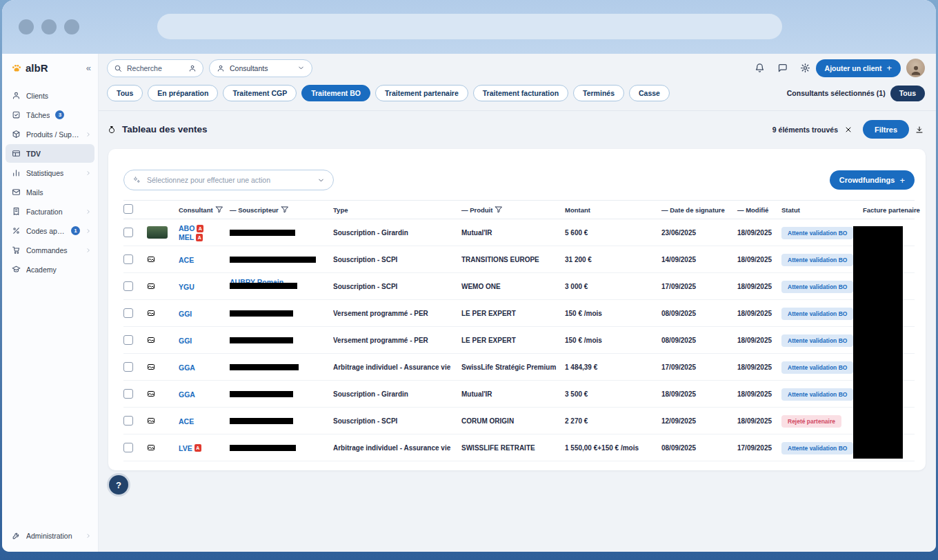 Image resolution: width=938 pixels, height=560 pixels. Describe the element at coordinates (151, 340) in the screenshot. I see `image-placeholder-icon` at that location.